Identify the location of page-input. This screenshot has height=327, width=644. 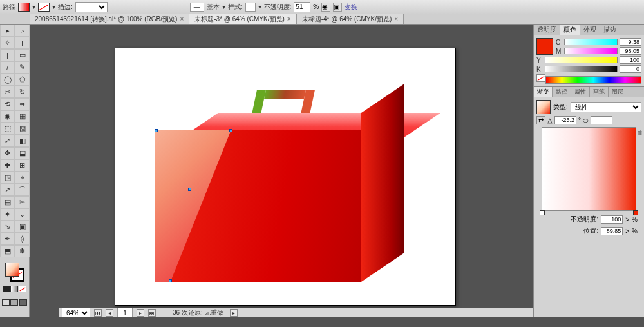
(125, 312).